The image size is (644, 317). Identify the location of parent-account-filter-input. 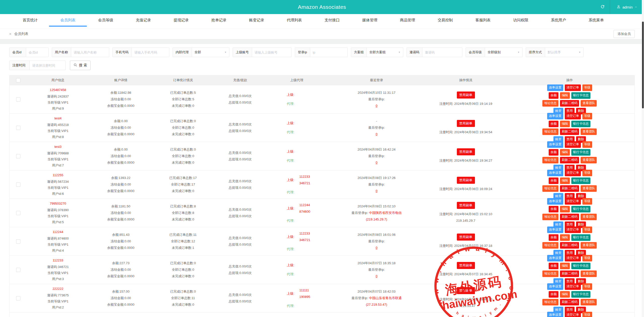
(272, 52).